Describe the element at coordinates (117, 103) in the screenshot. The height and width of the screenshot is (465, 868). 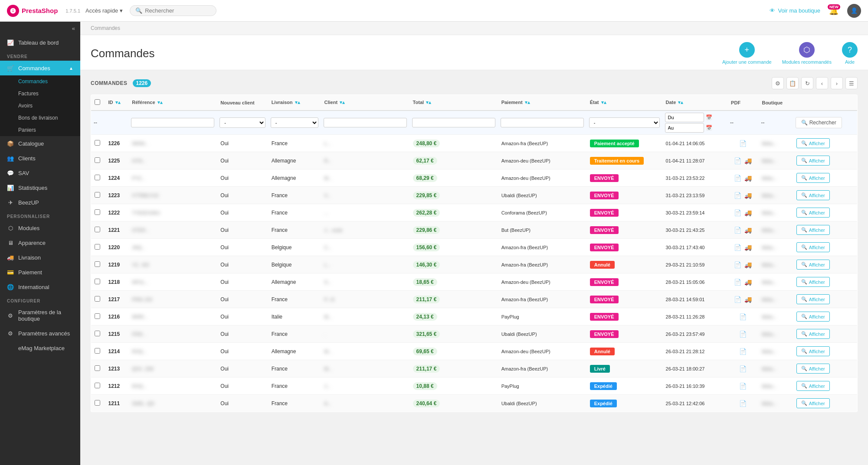
I see `th-id: ID ▾▴` at that location.